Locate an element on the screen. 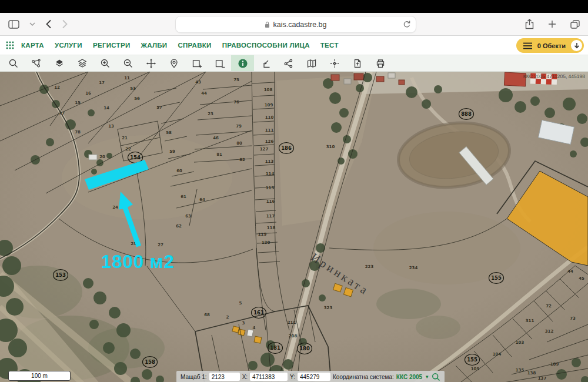 This screenshot has width=588, height=382. location-pin-tool is located at coordinates (174, 63).